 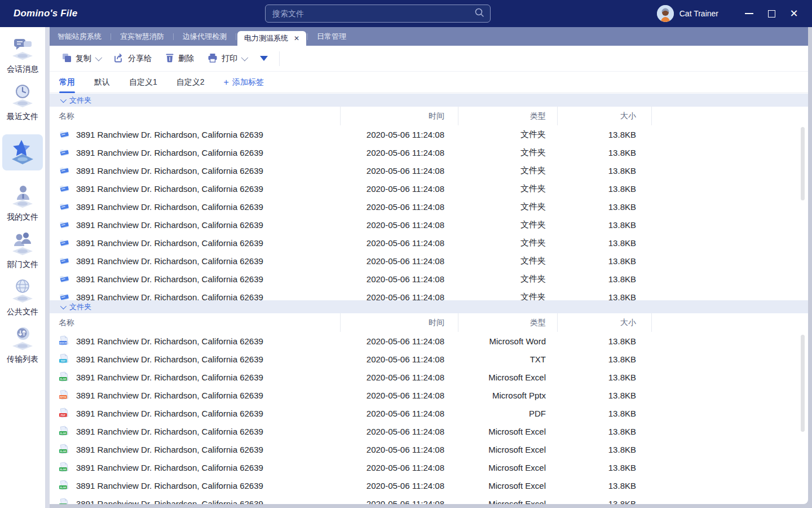 I want to click on search-input, so click(x=373, y=14).